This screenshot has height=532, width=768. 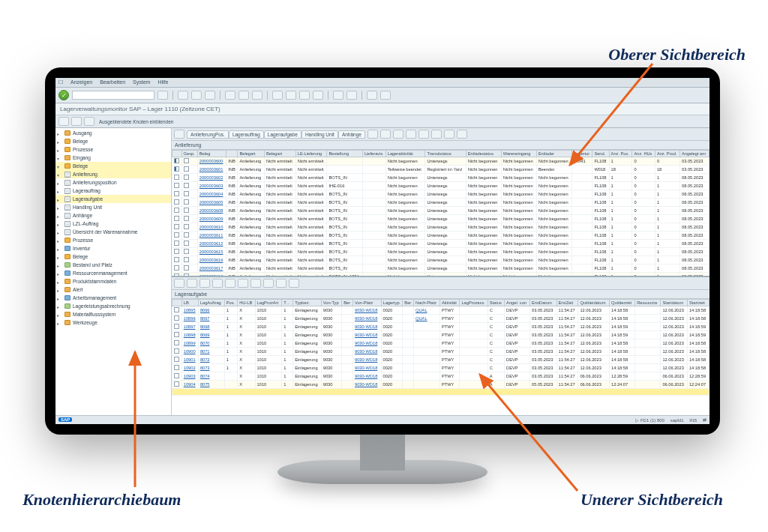 I want to click on toggle-layout-icon, so click(x=373, y=134).